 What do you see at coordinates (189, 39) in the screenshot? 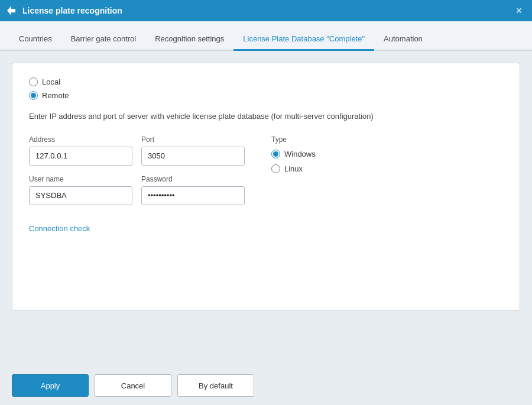
I see `tab-recognition-settings: Recognition settings` at bounding box center [189, 39].